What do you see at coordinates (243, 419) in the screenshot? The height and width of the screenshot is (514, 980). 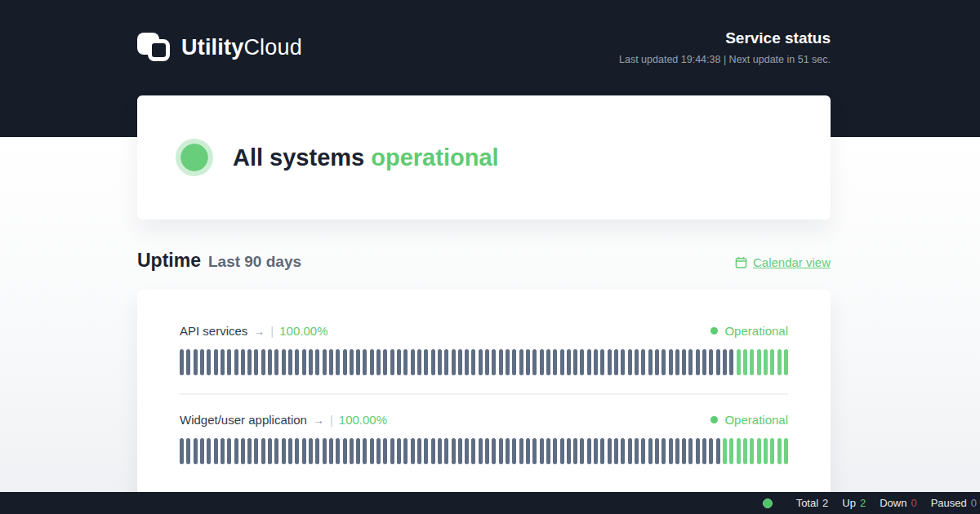 I see `service-name: Widget/user application` at bounding box center [243, 419].